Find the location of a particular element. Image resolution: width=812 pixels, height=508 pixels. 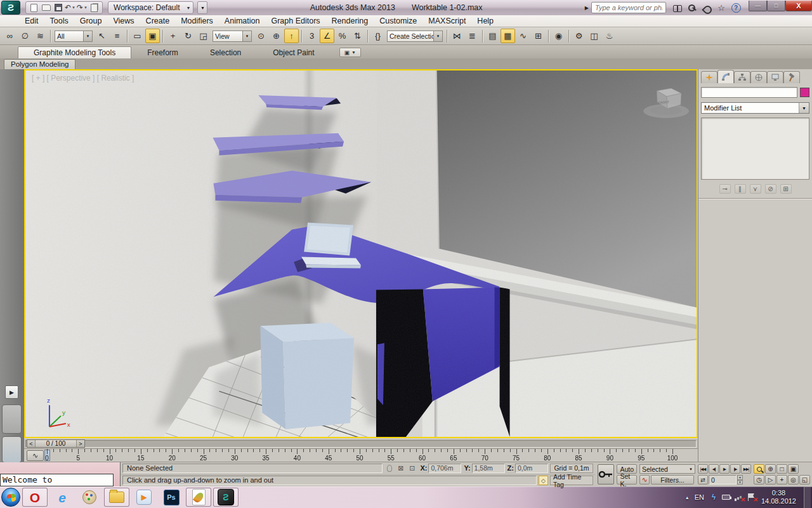

select-object-icon: ↖ is located at coordinates (102, 36).